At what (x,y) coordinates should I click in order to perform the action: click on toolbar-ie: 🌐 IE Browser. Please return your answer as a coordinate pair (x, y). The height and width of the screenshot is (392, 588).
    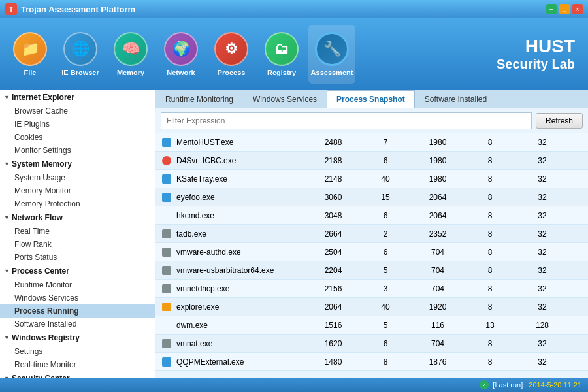
    Looking at the image, I should click on (80, 54).